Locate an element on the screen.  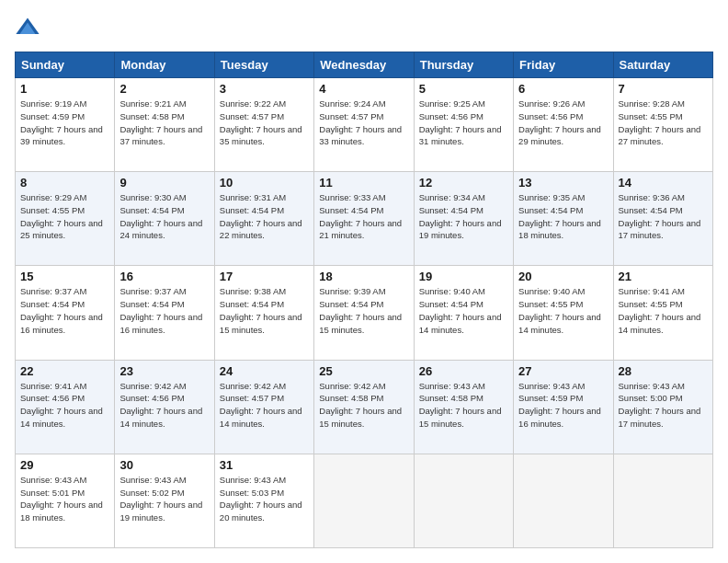
calendar-cell: 8Sunrise: 9:29 AMSunset: 4:55 PMDaylight… is located at coordinates (65, 219).